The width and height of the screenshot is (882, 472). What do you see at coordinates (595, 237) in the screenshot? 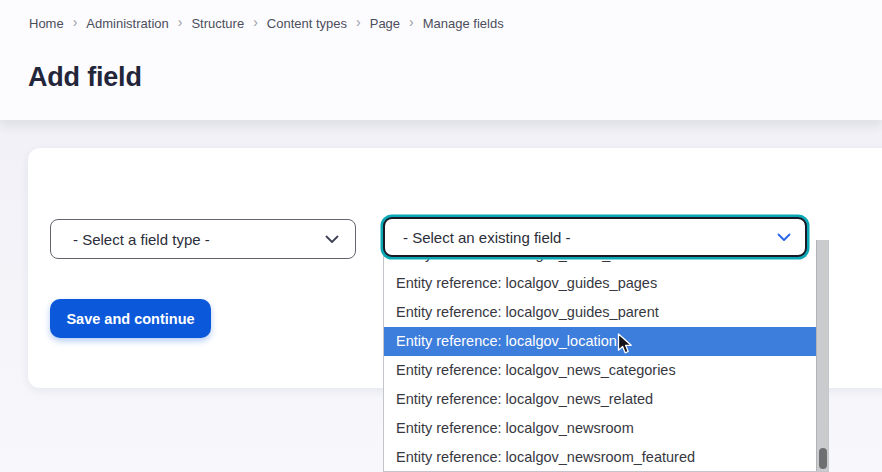
I see `existing-field-select: - Select an existing field -` at bounding box center [595, 237].